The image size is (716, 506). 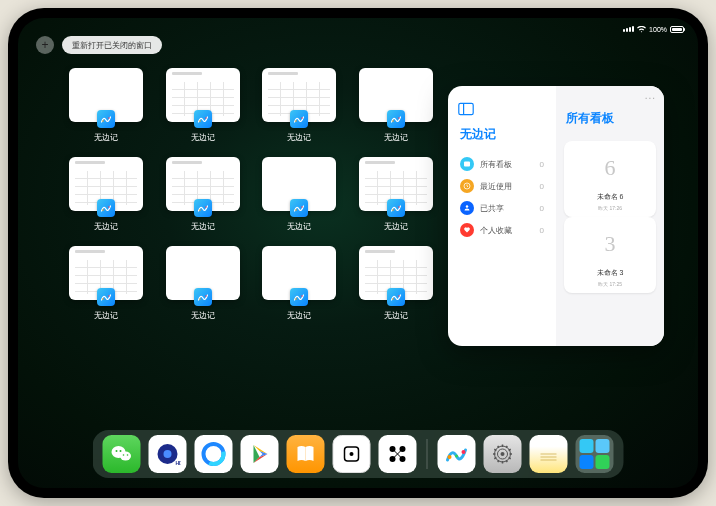 I want to click on sidebar-item-label: 个人收藏, so click(x=496, y=230).